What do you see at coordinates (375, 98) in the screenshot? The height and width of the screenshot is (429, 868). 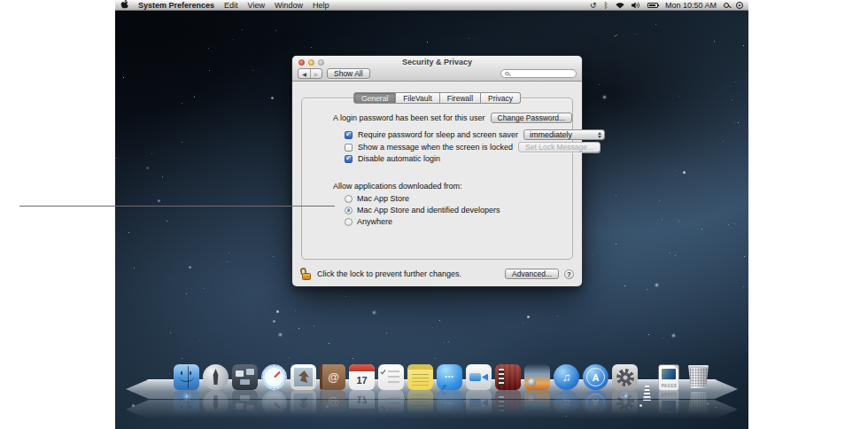 I see `tab-general: General` at bounding box center [375, 98].